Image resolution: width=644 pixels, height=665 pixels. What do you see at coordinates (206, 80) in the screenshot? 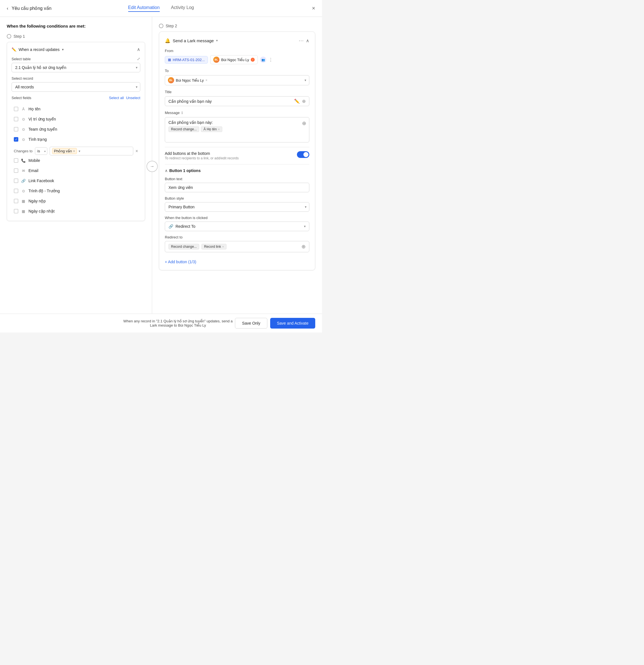
I see `to-chip-remove: ×` at bounding box center [206, 80].